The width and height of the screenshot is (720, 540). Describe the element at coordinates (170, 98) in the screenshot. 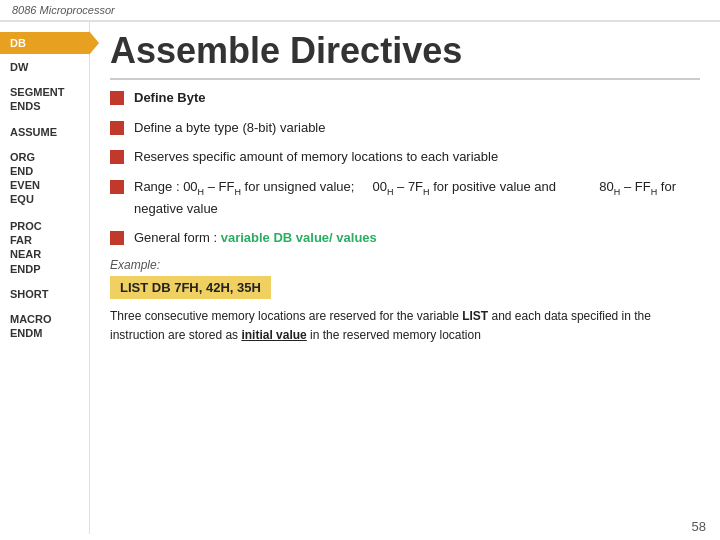

I see `entry-text-define-byte: Define Byte` at that location.